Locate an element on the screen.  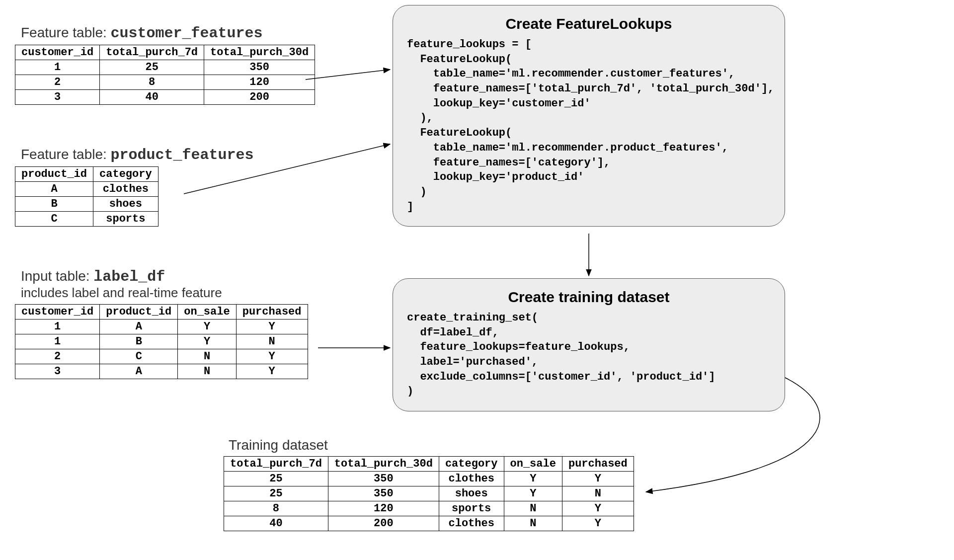
table-row: 25 350 shoes Y N is located at coordinates (429, 494).